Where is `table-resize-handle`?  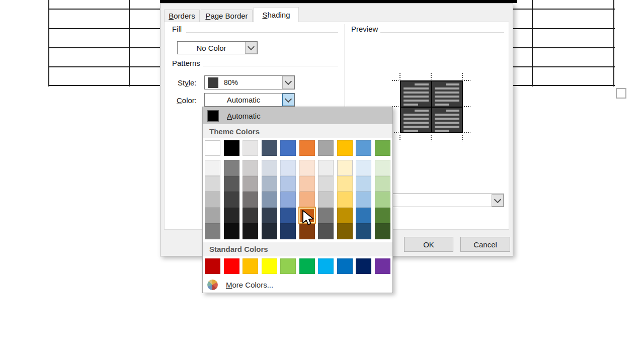
table-resize-handle is located at coordinates (621, 94).